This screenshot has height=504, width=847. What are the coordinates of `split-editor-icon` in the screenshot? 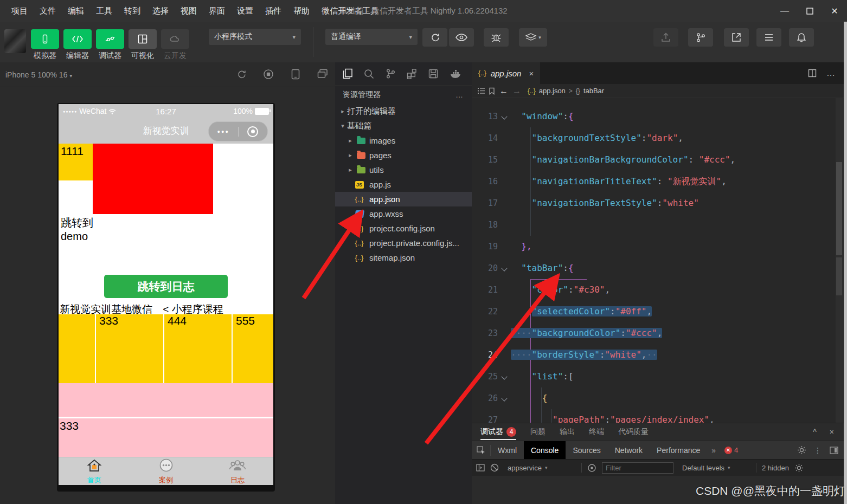 It's located at (812, 73).